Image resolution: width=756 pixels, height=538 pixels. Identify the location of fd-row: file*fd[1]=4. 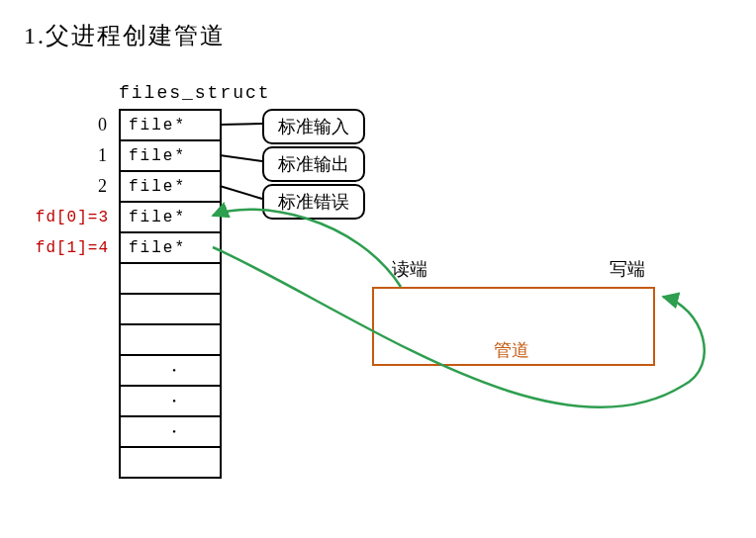
(170, 249).